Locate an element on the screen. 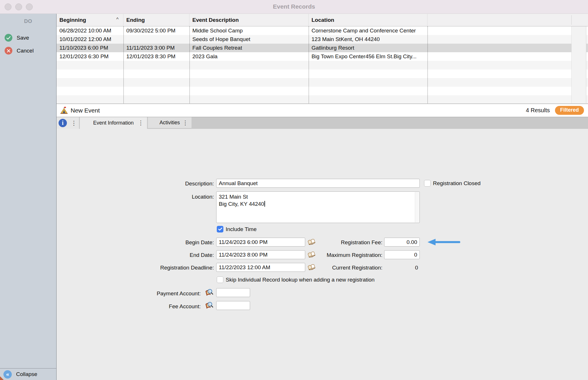 The width and height of the screenshot is (588, 380). column-header-beginning: Beginning ^ is located at coordinates (90, 20).